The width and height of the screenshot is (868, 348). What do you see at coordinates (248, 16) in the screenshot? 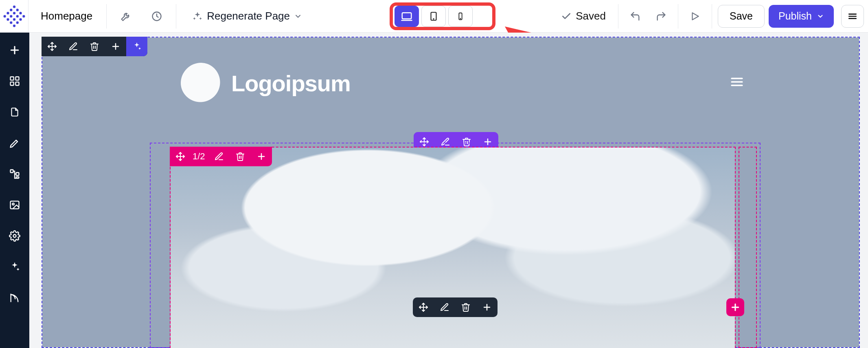
I see `regenerate-page-label: Regenerate Page` at bounding box center [248, 16].